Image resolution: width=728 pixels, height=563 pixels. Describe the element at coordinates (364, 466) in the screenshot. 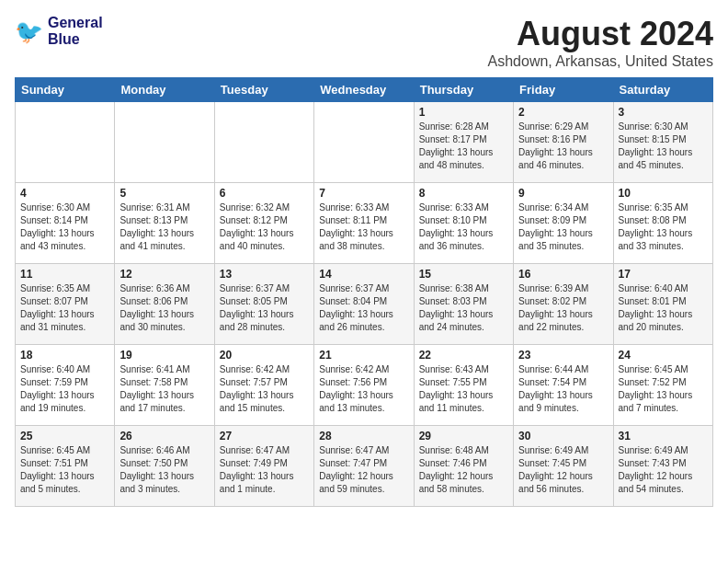

I see `week-row-5: 25Sunrise: 6:45 AM Sunset: 7:51 PM Dayli…` at that location.